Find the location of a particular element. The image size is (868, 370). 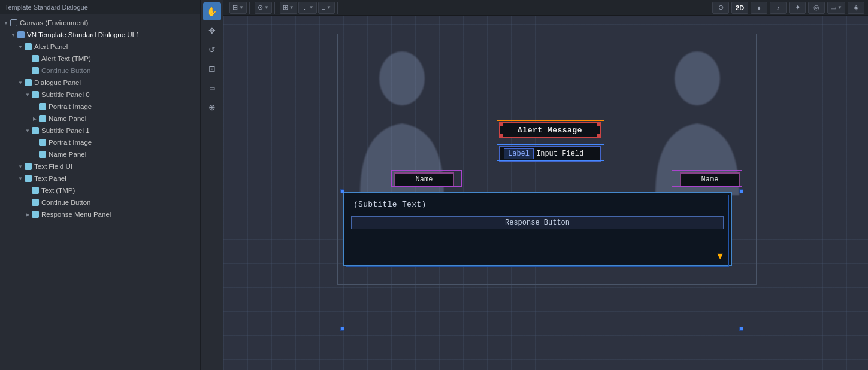

tree-item-text-tmp: Text (TMP) is located at coordinates (100, 190).